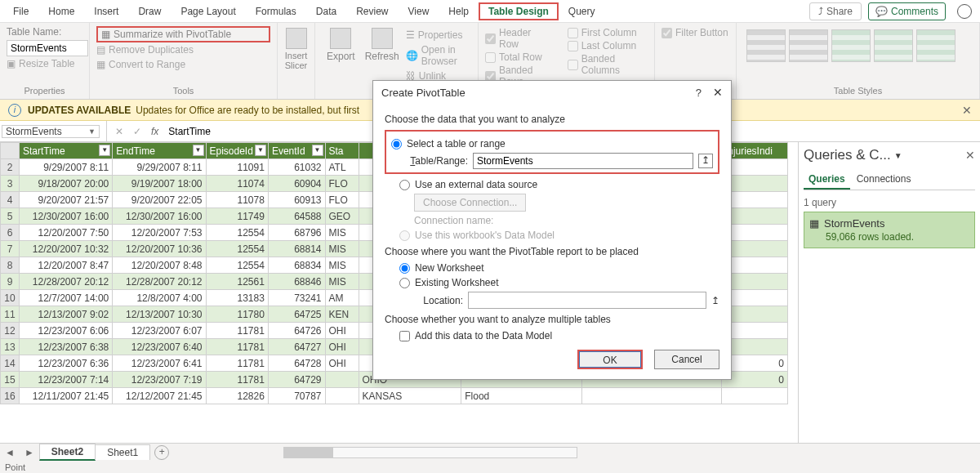 Image resolution: width=980 pixels, height=473 pixels. Describe the element at coordinates (552, 252) in the screenshot. I see `choose-place-label: Choose where you want the PivotTable rep…` at that location.